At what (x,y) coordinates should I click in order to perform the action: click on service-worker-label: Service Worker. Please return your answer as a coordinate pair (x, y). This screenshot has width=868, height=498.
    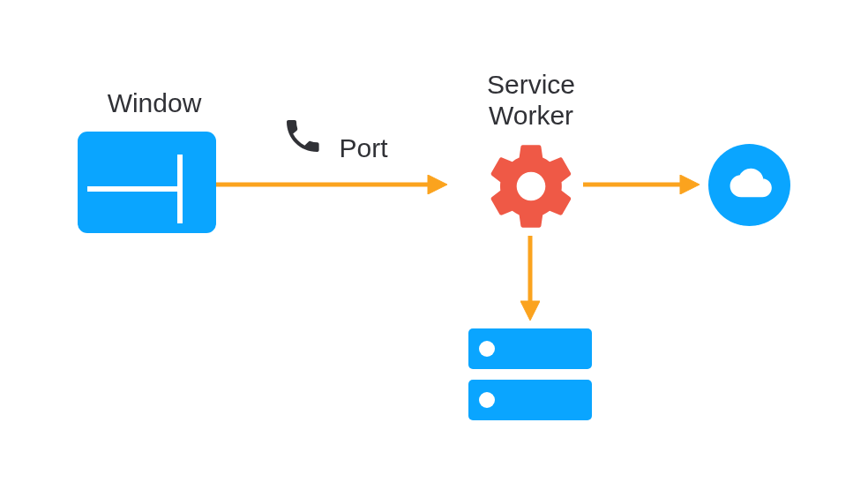
    Looking at the image, I should click on (531, 101).